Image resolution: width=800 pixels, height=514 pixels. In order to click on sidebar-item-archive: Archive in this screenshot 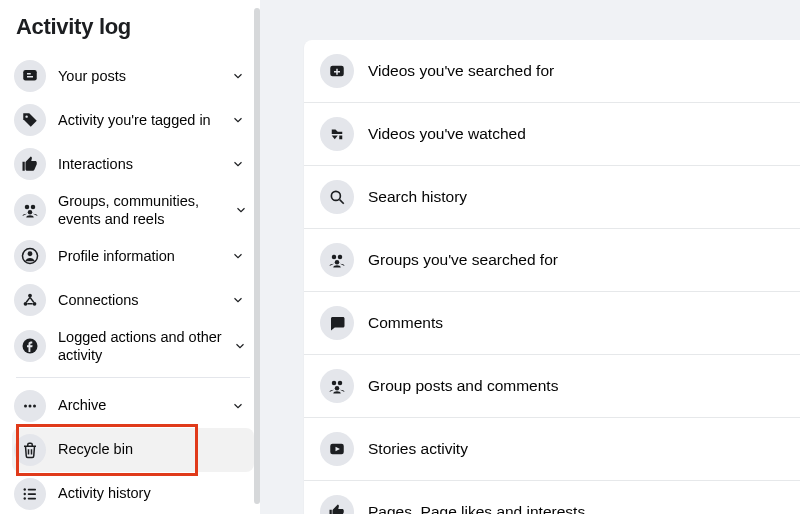, I will do `click(133, 406)`.